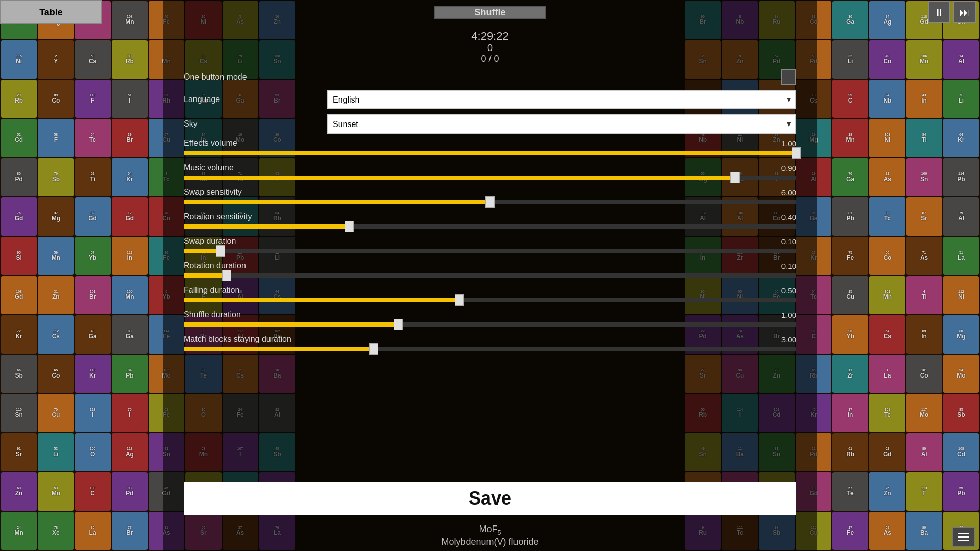 Image resolution: width=980 pixels, height=551 pixels. I want to click on language-select: English Spanish French German Japanese, so click(561, 99).